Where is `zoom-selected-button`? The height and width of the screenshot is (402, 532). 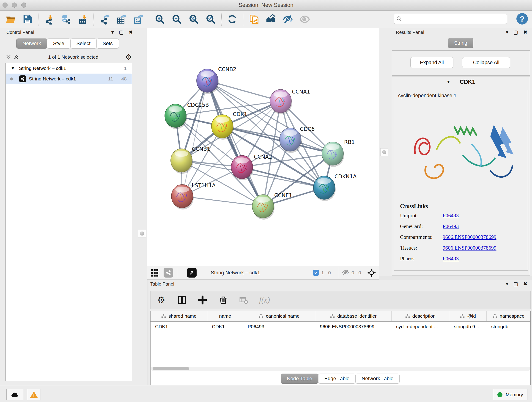 zoom-selected-button is located at coordinates (211, 19).